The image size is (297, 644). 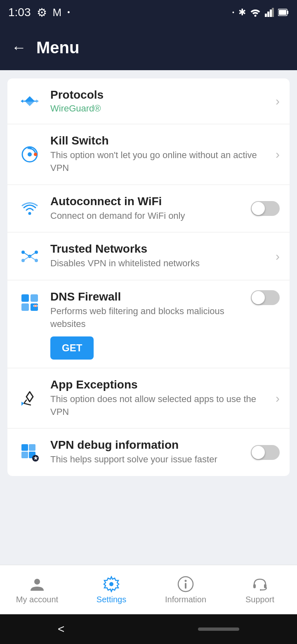 What do you see at coordinates (161, 249) in the screenshot?
I see `trusted-networks-title: Trusted Networks` at bounding box center [161, 249].